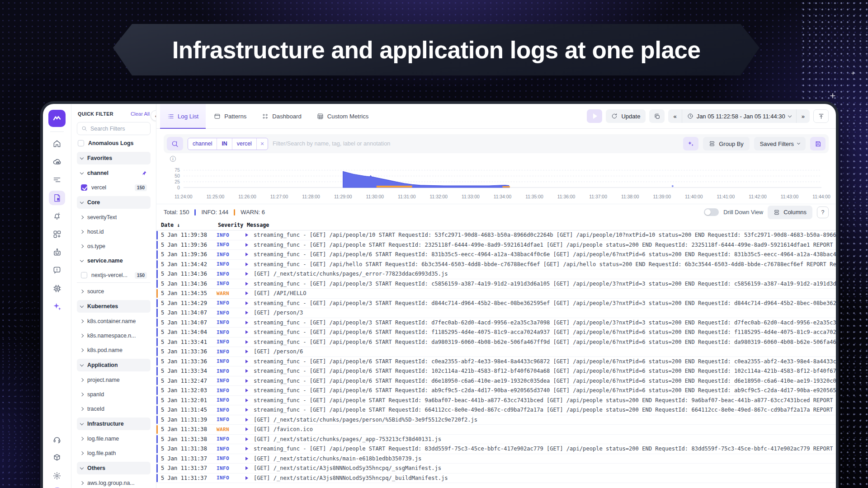 Image resolution: width=868 pixels, height=488 pixels. I want to click on log-row: 5 Jan 11:31:39 INFO [GET] /_next/static/…, so click(496, 420).